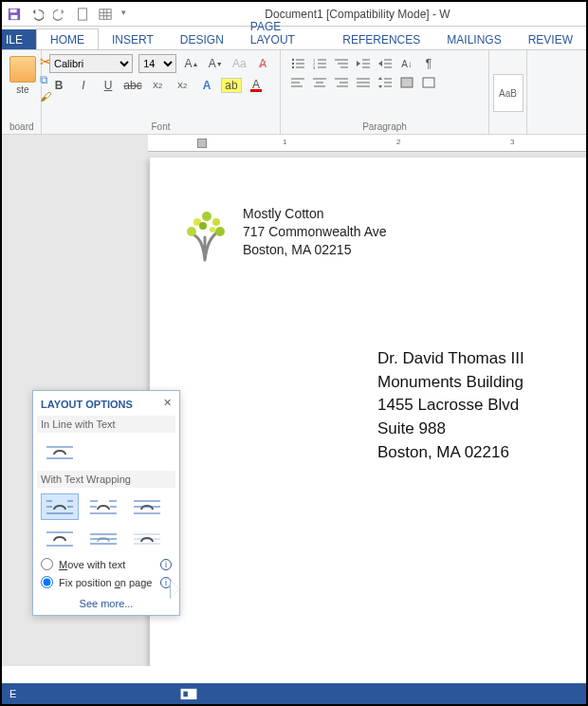 The image size is (588, 706). I want to click on status-bar: E, so click(294, 694).